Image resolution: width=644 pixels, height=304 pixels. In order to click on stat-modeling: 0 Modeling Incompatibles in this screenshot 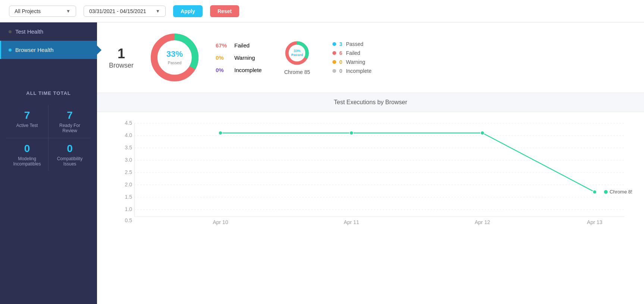, I will do `click(27, 155)`.